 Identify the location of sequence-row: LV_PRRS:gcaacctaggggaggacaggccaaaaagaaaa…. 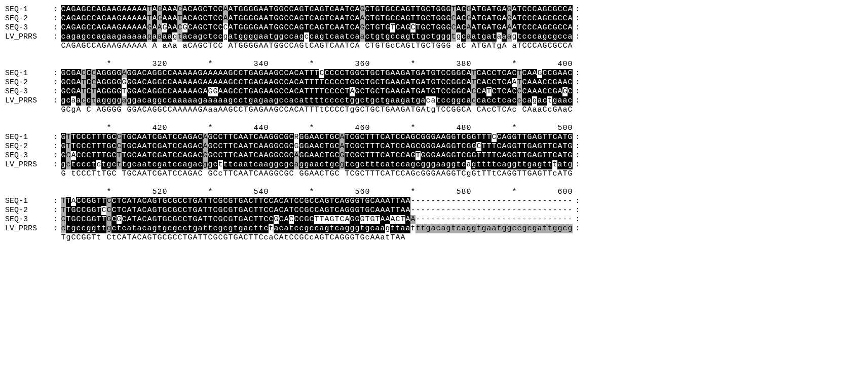
(434, 101).